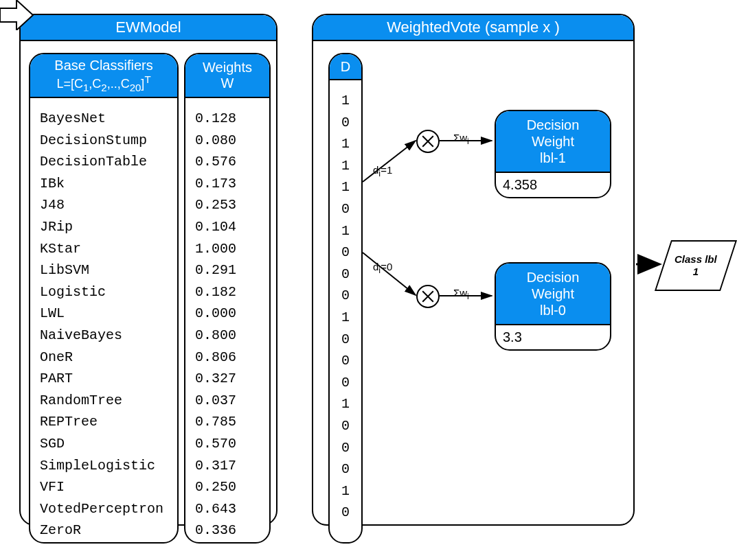 The width and height of the screenshot is (737, 560). What do you see at coordinates (696, 266) in the screenshot?
I see `output-class: Class lbl 1` at bounding box center [696, 266].